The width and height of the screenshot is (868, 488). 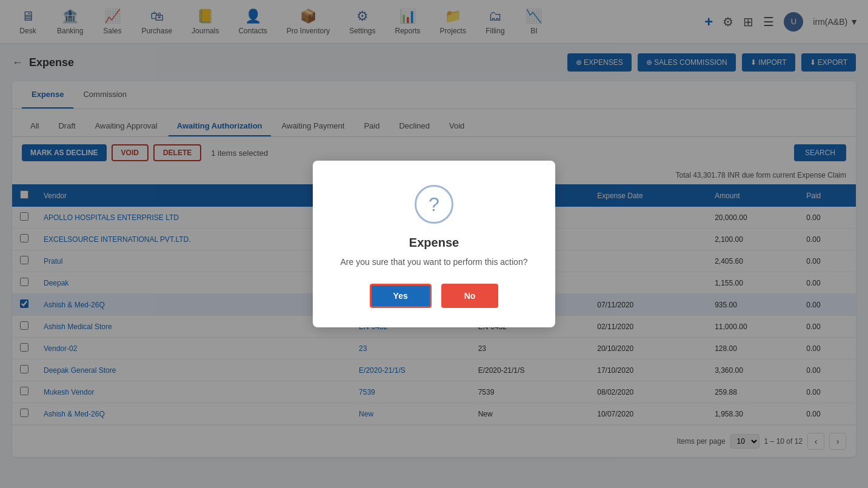 What do you see at coordinates (401, 296) in the screenshot?
I see `modal-yes-button: Yes` at bounding box center [401, 296].